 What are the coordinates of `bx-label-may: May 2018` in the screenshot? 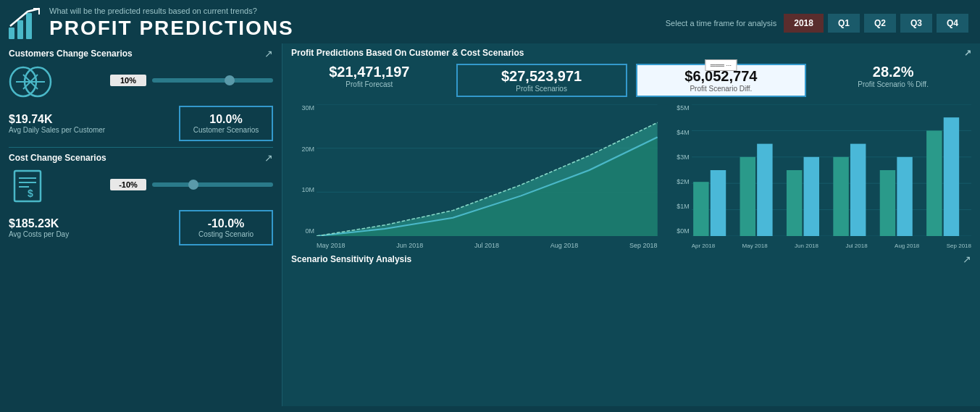 It's located at (755, 246).